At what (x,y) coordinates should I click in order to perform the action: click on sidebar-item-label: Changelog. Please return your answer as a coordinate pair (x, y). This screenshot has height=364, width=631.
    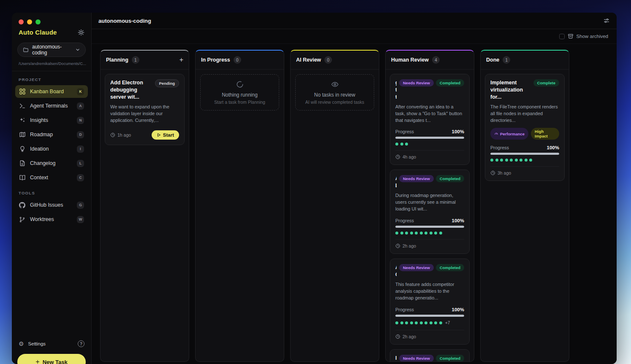
    Looking at the image, I should click on (52, 163).